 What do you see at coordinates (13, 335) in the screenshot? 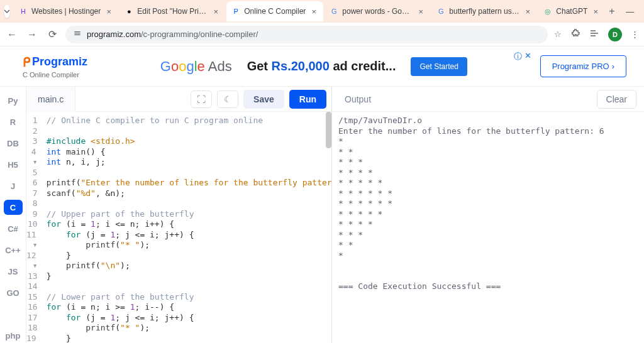
I see `lang-php-button: php` at bounding box center [13, 335].